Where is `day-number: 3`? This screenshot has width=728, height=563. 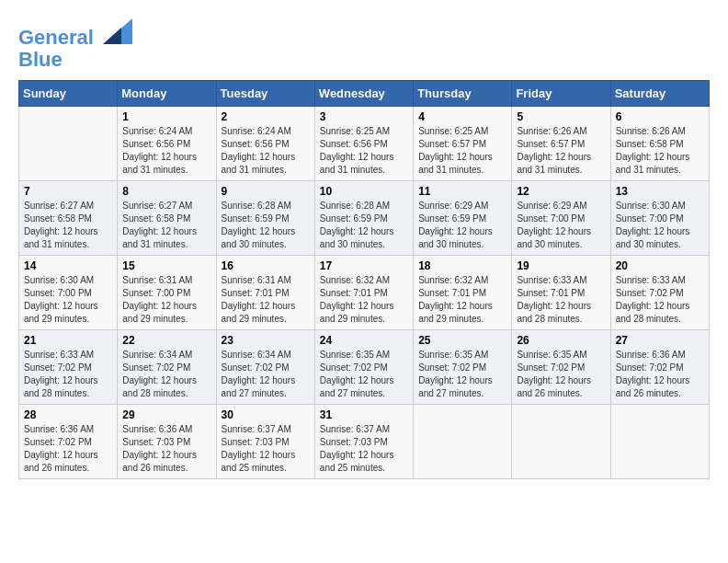 day-number: 3 is located at coordinates (364, 117).